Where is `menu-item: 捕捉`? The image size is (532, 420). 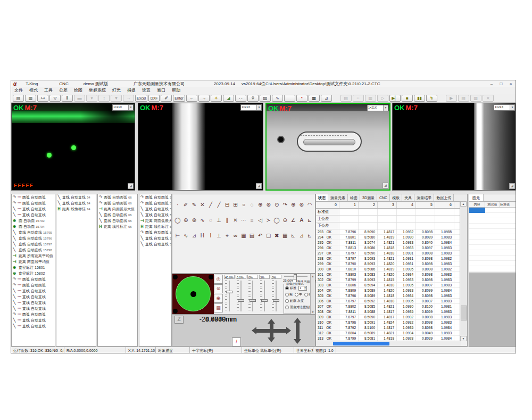
menu-item: 捕捉 is located at coordinates (131, 90).